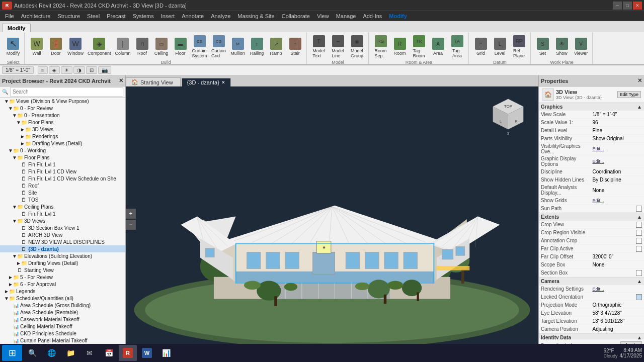 This screenshot has height=362, width=644. What do you see at coordinates (543, 47) in the screenshot?
I see `ribbon-btn-set: SSet` at bounding box center [543, 47].